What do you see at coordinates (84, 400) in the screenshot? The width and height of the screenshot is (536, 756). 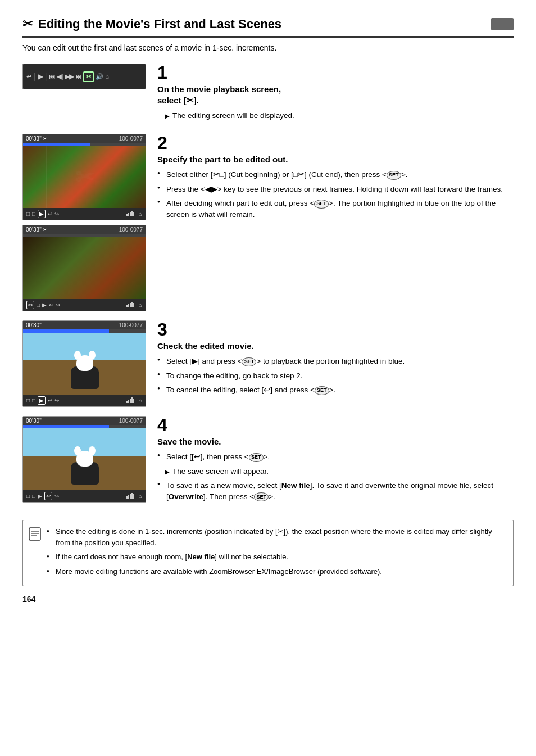 I see `step3-bottombar: □ □ ▶ ↩ ↪ ⌂` at bounding box center [84, 400].